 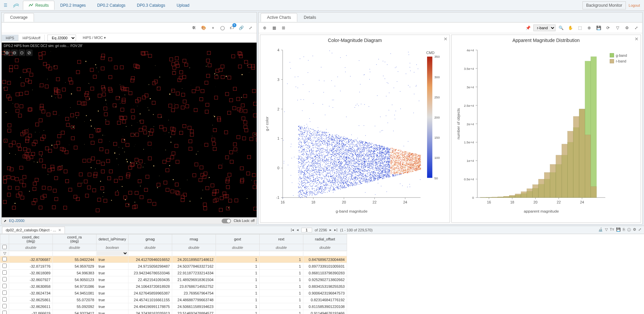 What do you see at coordinates (5, 247) in the screenshot?
I see `select-all-checkbox` at bounding box center [5, 247].